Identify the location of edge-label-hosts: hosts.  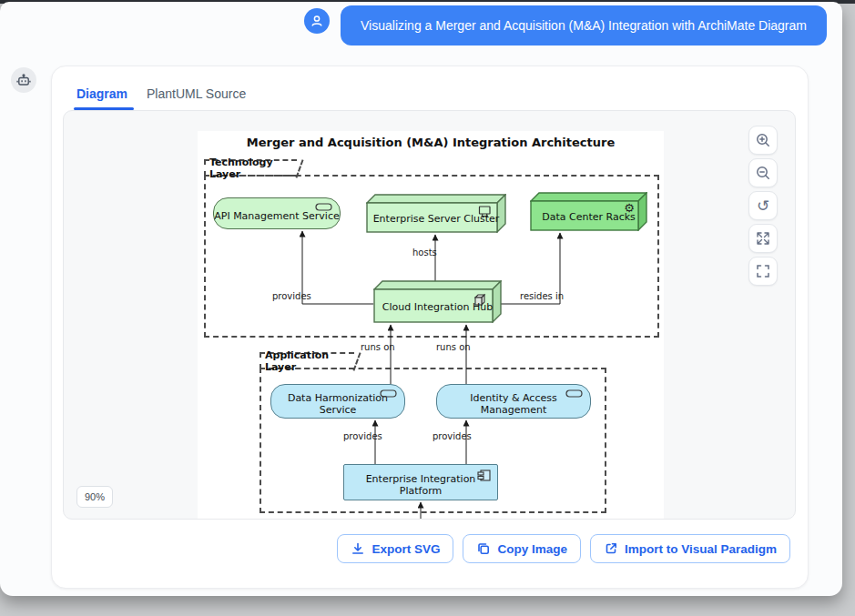
(424, 253).